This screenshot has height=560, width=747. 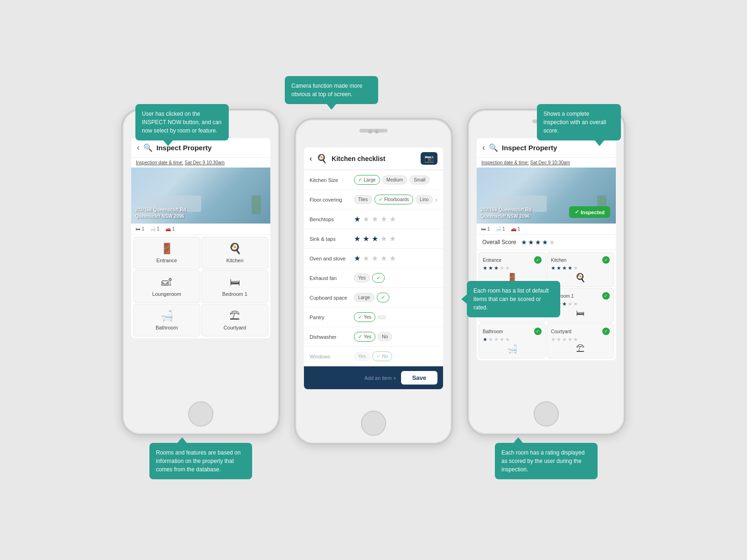 What do you see at coordinates (394, 200) in the screenshot?
I see `option-floorboards: ✓ Floorboards` at bounding box center [394, 200].